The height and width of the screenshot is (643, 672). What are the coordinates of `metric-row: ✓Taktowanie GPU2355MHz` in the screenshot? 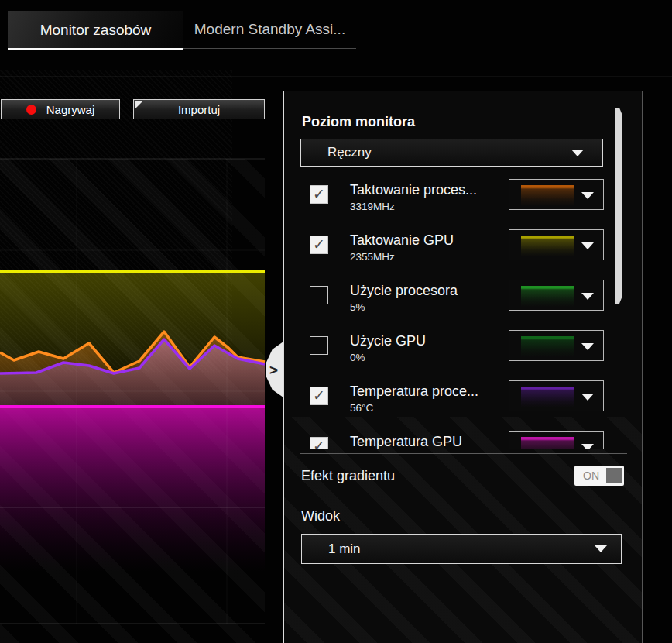 It's located at (455, 254).